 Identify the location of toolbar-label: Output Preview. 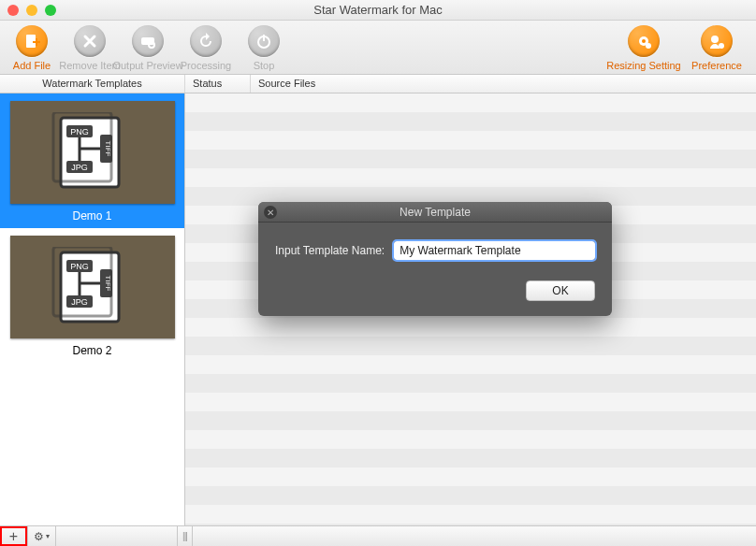
(148, 65).